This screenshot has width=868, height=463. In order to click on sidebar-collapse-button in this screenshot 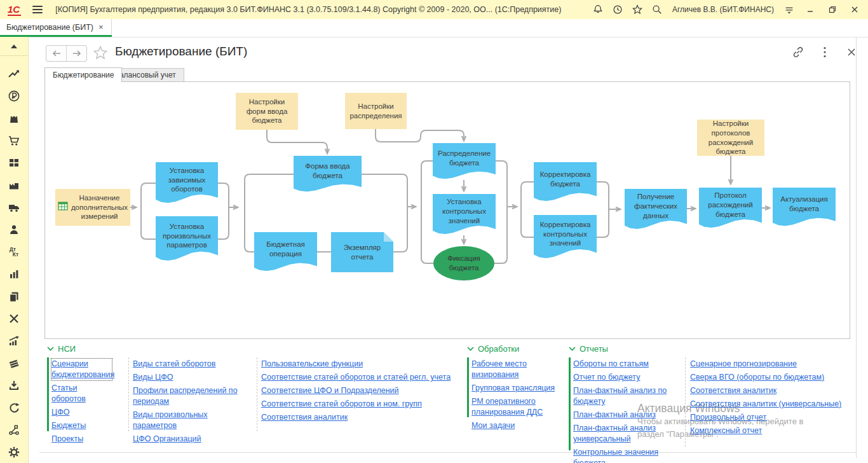, I will do `click(14, 46)`.